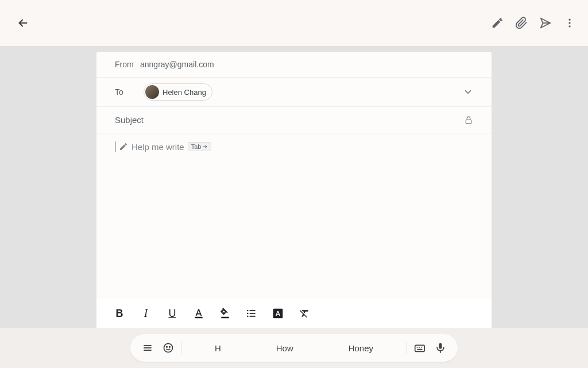  Describe the element at coordinates (570, 23) in the screenshot. I see `more-button` at that location.